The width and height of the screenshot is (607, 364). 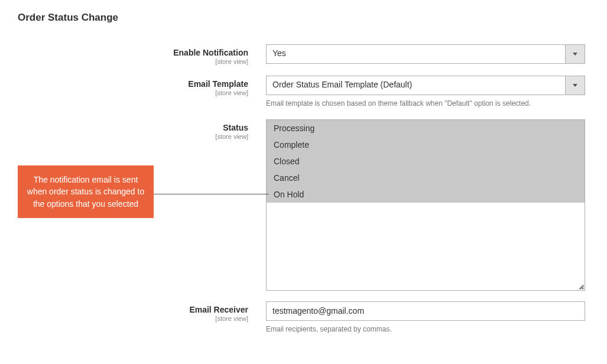 What do you see at coordinates (133, 128) in the screenshot?
I see `label-text: Status` at bounding box center [133, 128].